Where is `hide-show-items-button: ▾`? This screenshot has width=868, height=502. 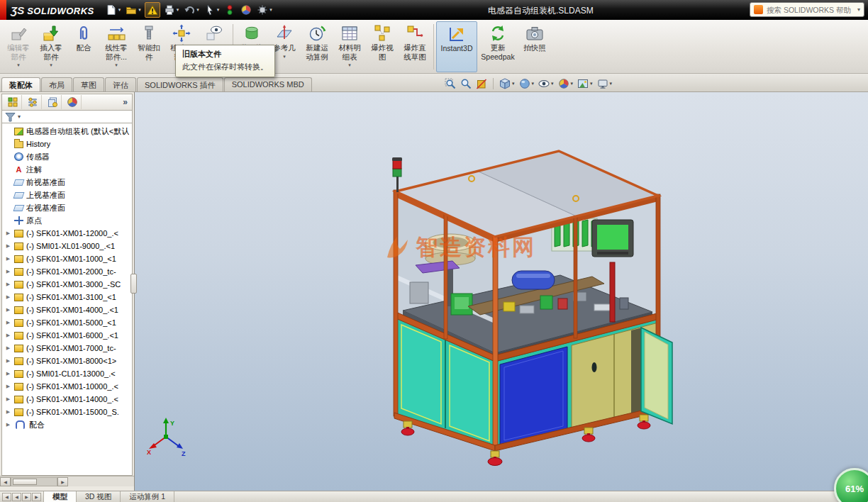
hide-show-items-button: ▾ is located at coordinates (546, 84).